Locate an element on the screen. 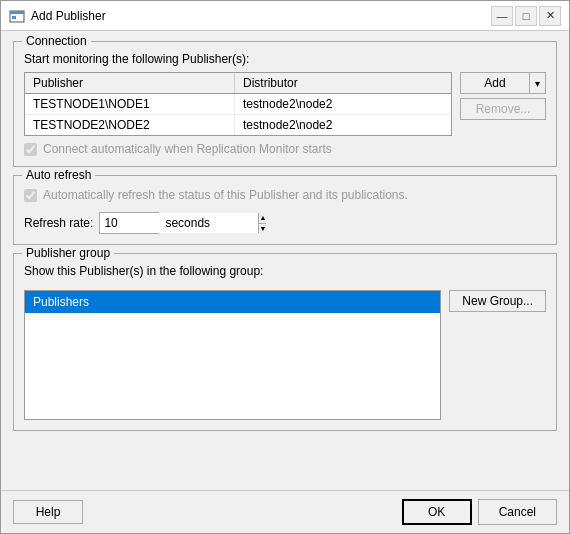 The height and width of the screenshot is (534, 570). add-button: Add is located at coordinates (495, 83).